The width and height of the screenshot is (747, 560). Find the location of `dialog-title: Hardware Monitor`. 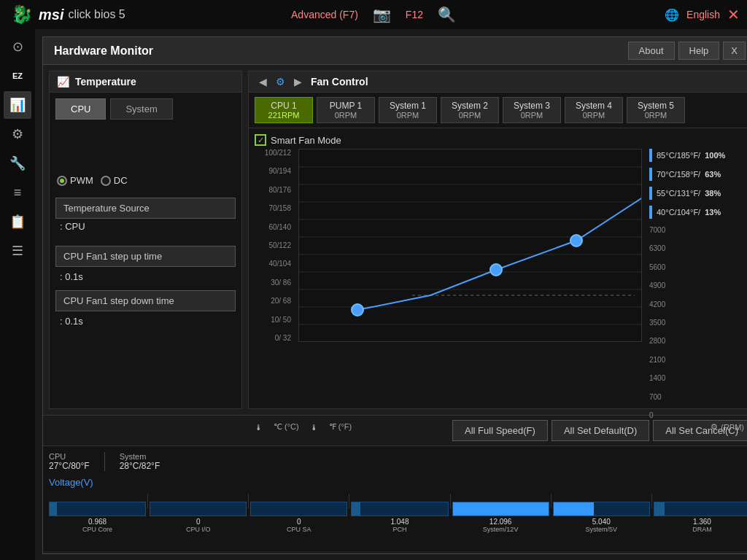

dialog-title: Hardware Monitor is located at coordinates (104, 51).